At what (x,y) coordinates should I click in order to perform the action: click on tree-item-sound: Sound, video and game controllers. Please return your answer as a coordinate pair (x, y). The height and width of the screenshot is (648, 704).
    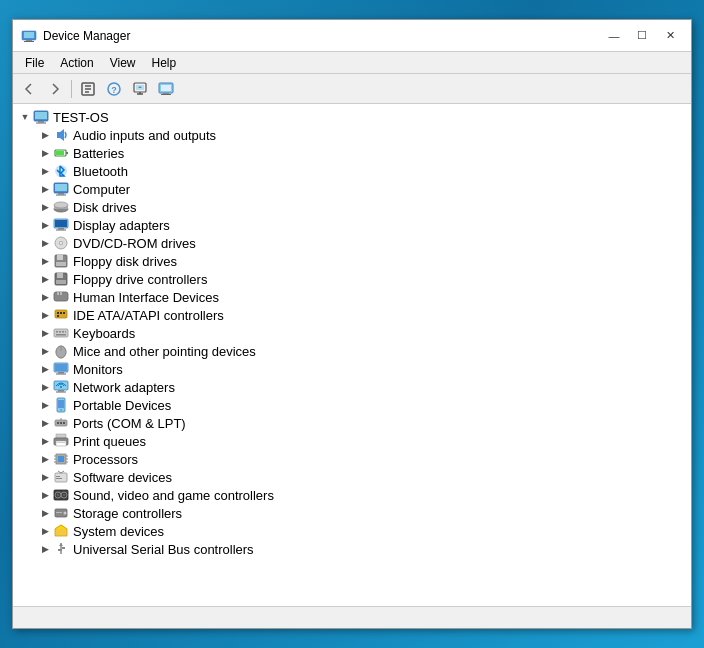
    Looking at the image, I should click on (362, 495).